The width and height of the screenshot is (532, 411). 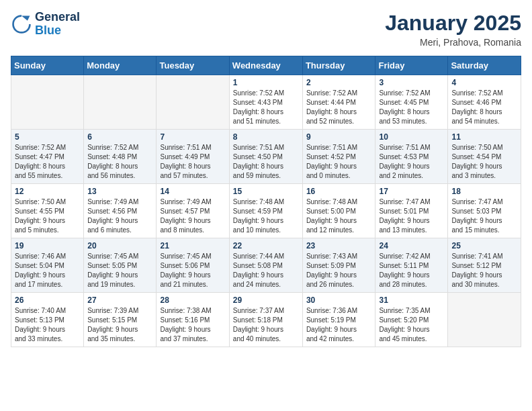 I want to click on day-info: Sunrise: 7:52 AM Sunset: 4:47 PM Dayligh…, so click(x=47, y=162).